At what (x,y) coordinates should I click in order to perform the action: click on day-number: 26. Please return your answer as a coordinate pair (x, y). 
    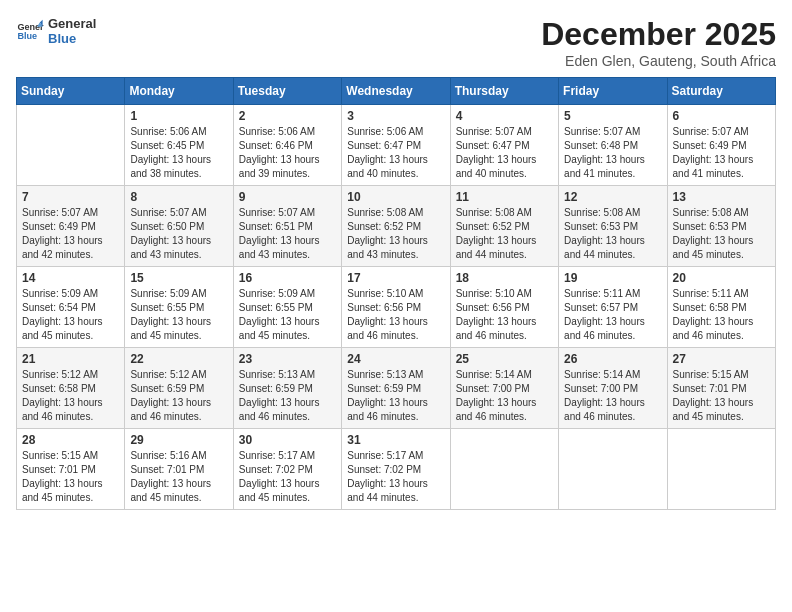
    Looking at the image, I should click on (612, 359).